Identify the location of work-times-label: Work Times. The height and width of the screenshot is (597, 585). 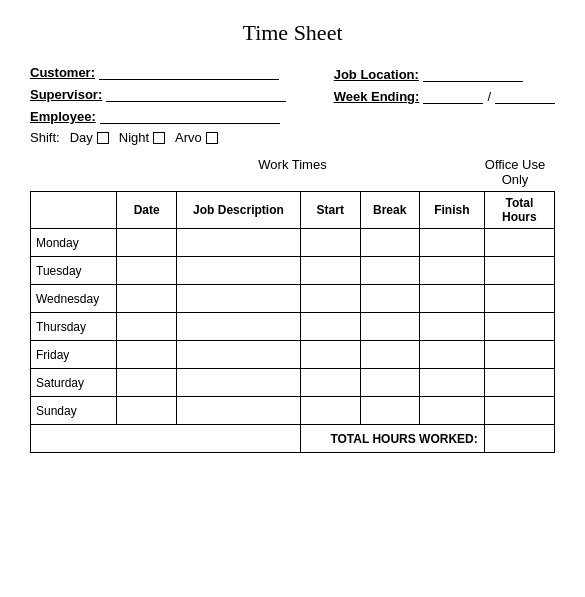
(252, 172).